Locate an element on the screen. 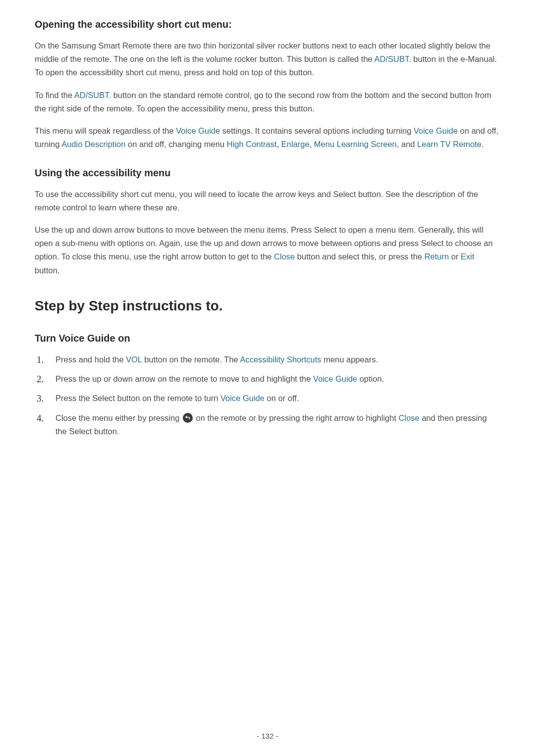 The height and width of the screenshot is (756, 535). paragraph: This menu will speak regardless of the V… is located at coordinates (268, 138).